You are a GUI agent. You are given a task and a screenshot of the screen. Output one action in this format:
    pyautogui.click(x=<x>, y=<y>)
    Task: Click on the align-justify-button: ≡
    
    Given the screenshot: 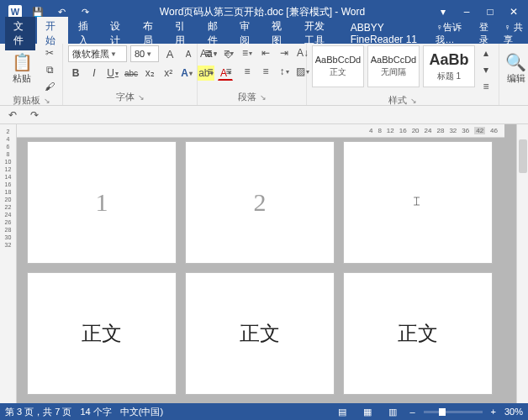 What is the action you would take?
    pyautogui.click(x=266, y=71)
    